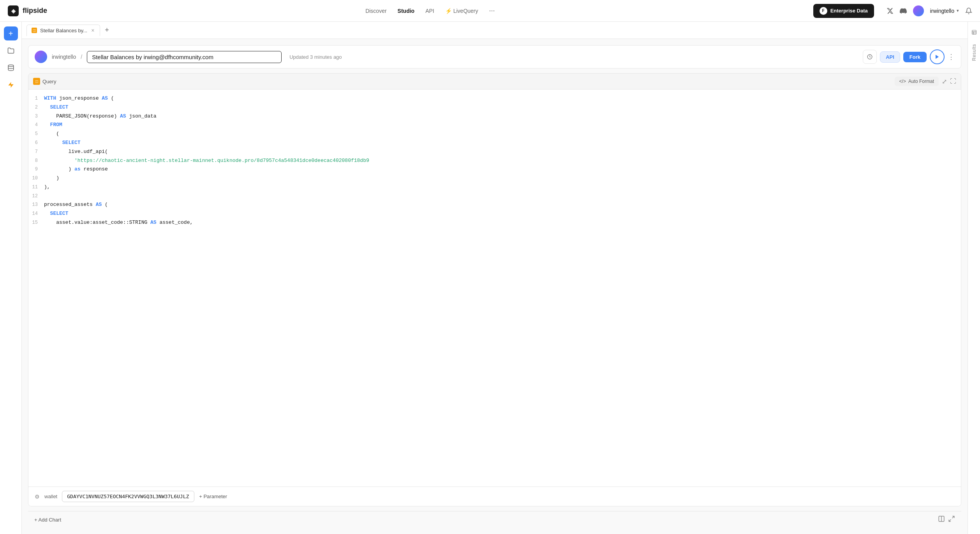 The image size is (980, 534). Describe the element at coordinates (495, 152) in the screenshot. I see `code-line: 7 live.udf_api(` at that location.